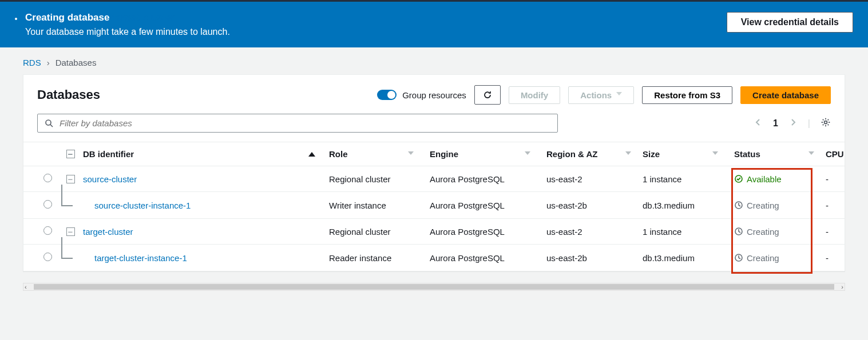 The width and height of the screenshot is (868, 340). Describe the element at coordinates (596, 95) in the screenshot. I see `actions-label: Actions` at that location.